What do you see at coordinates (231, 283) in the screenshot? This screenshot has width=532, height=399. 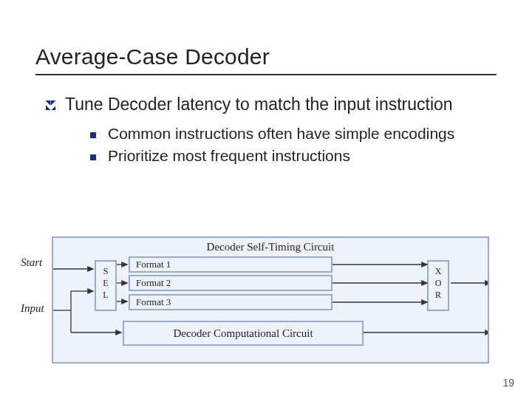 I see `format-2-box: Format 2` at bounding box center [231, 283].